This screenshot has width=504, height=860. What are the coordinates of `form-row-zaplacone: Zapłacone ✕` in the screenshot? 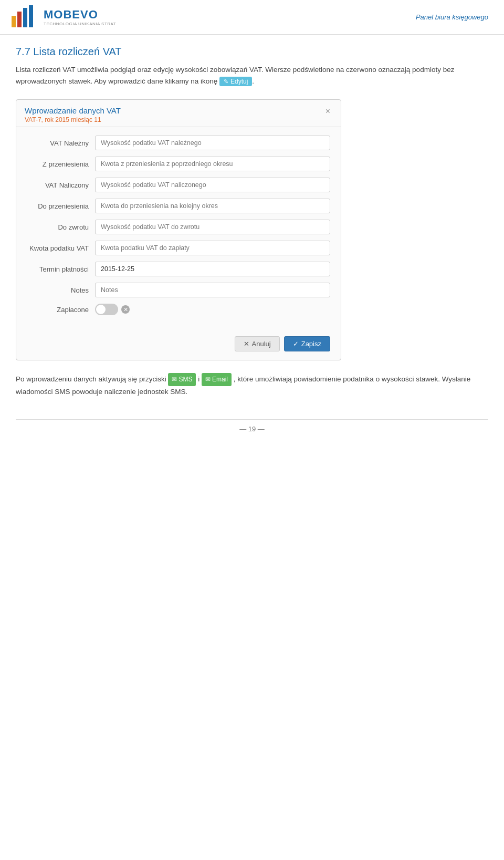 It's located at (178, 309).